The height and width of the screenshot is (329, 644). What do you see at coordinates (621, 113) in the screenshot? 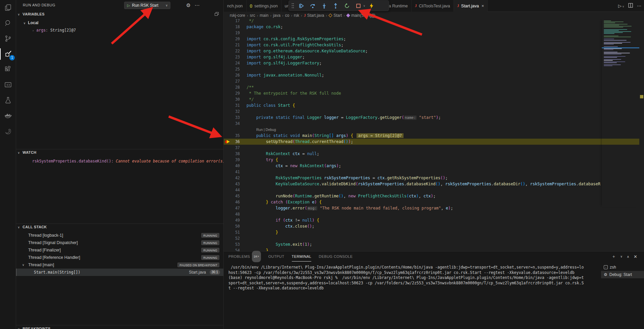
I see `minimap` at bounding box center [621, 113].